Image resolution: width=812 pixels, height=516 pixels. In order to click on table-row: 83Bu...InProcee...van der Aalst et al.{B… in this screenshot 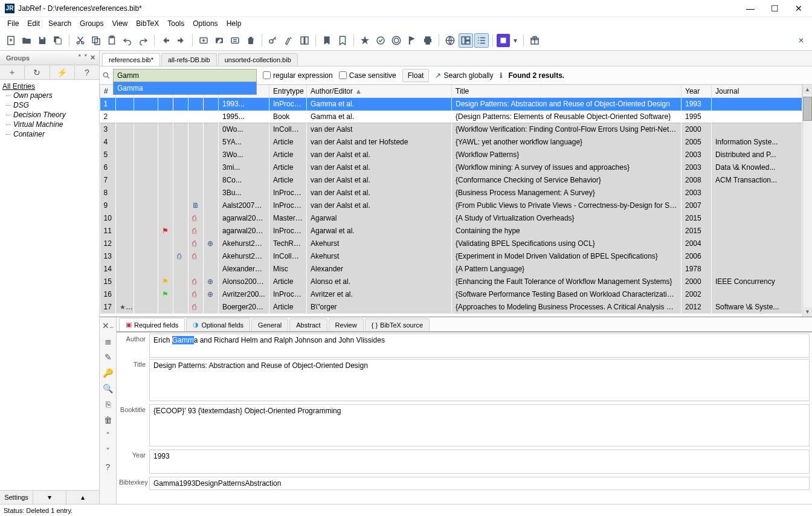, I will do `click(451, 193)`.